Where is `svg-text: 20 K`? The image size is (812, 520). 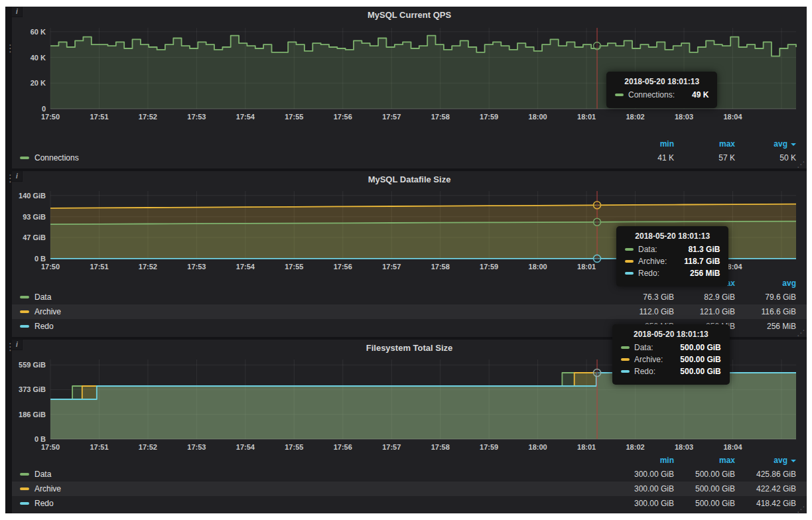
svg-text: 20 K is located at coordinates (38, 83).